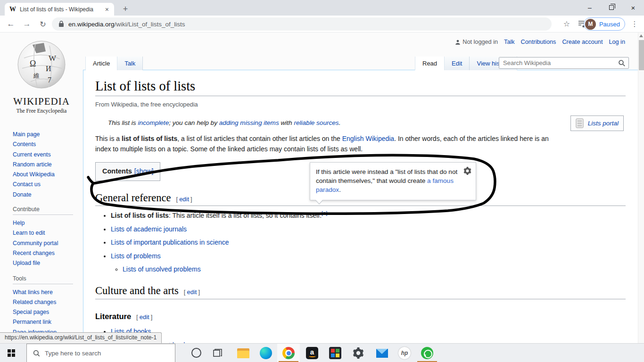 The width and height of the screenshot is (644, 362). I want to click on sidebar-item-random-article: Random article, so click(32, 165).